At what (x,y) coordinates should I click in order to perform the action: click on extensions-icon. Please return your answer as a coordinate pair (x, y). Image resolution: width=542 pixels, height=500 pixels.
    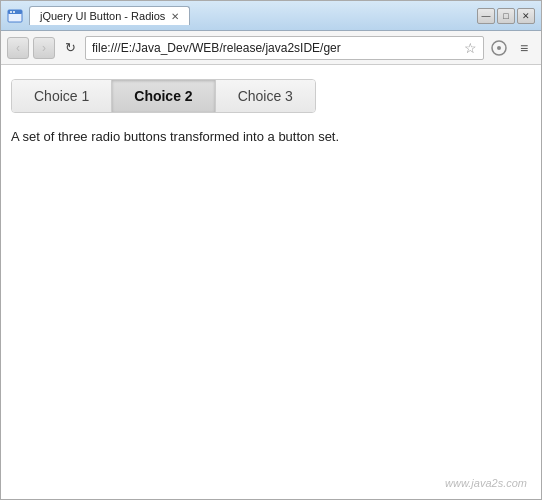
    Looking at the image, I should click on (499, 48).